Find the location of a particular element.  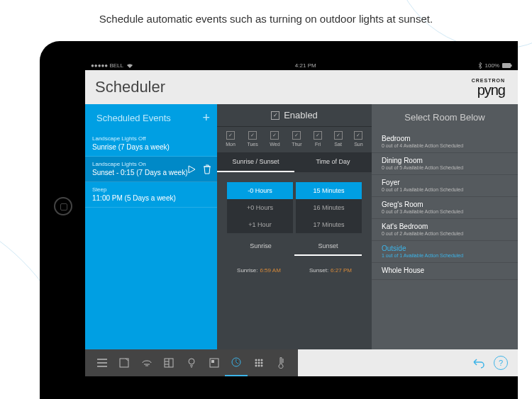

room-item: Dining Room 0 out of 5 Available Action … is located at coordinates (445, 164).